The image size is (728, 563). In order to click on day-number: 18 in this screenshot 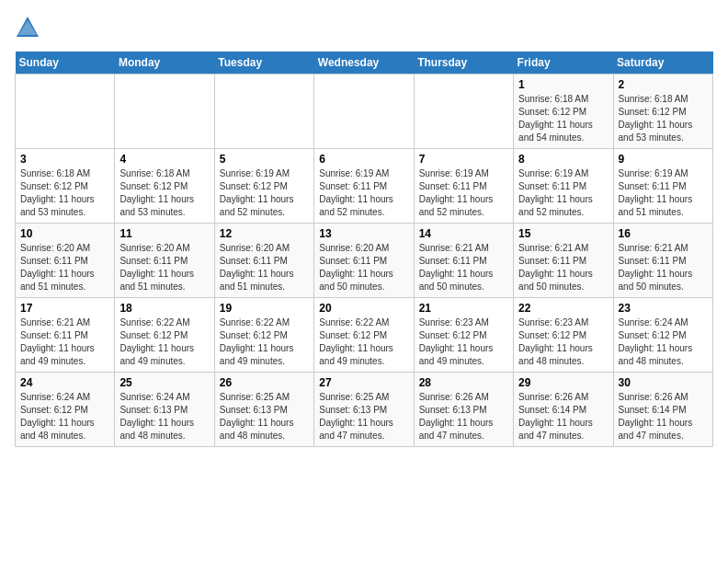, I will do `click(164, 308)`.